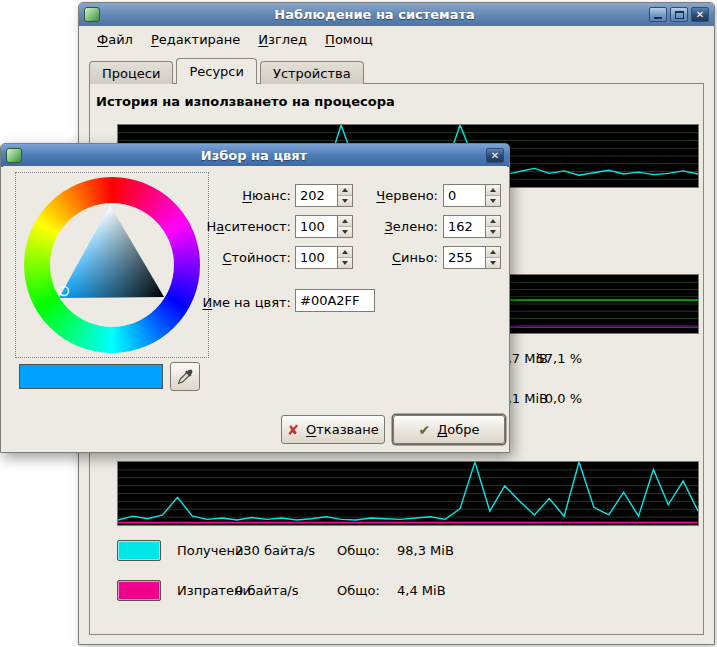 The image size is (717, 647). Describe the element at coordinates (196, 40) in the screenshot. I see `menu-edit: Редактиране` at that location.